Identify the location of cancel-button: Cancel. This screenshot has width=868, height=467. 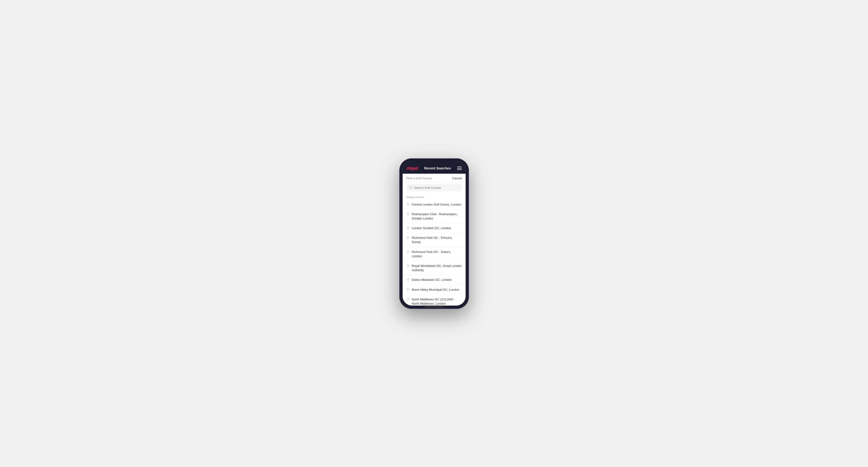
(457, 178).